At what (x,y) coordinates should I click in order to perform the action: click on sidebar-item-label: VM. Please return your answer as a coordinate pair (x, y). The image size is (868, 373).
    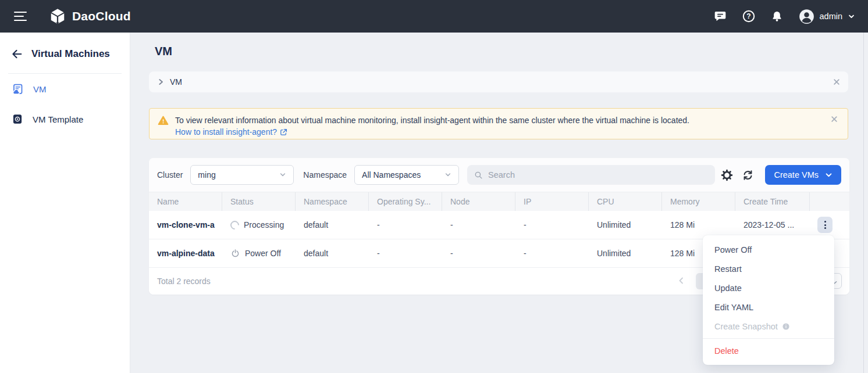
    Looking at the image, I should click on (40, 89).